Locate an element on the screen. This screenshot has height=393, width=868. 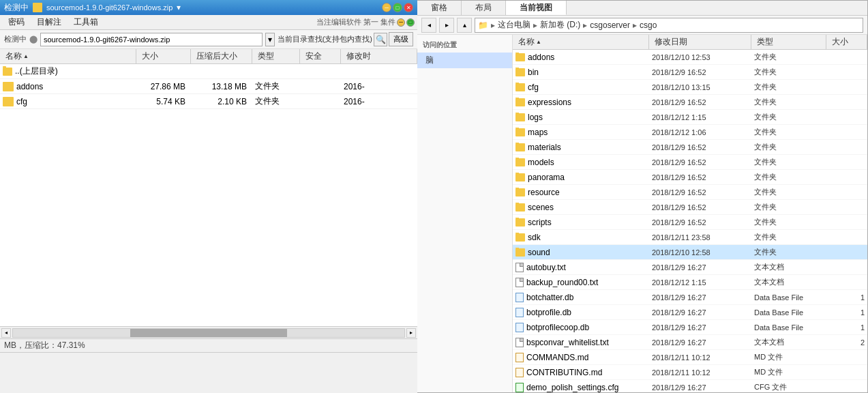
table-row: botprofile.db 2018/12/9 16:27 Data Base … is located at coordinates (690, 312).